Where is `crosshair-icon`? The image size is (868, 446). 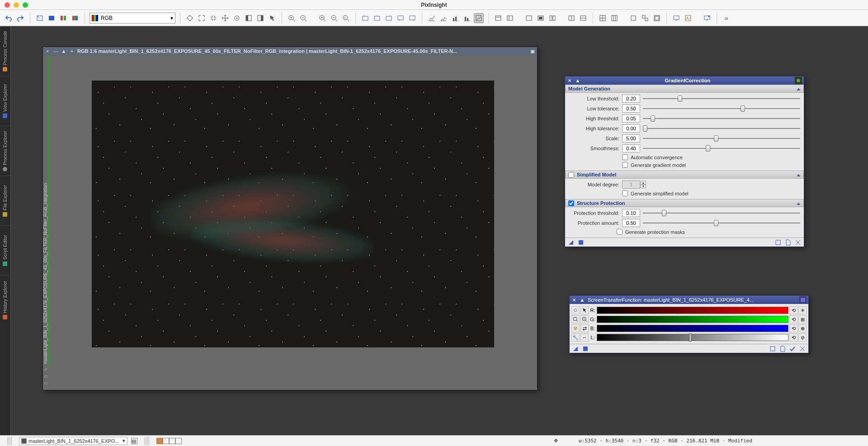 crosshair-icon is located at coordinates (237, 18).